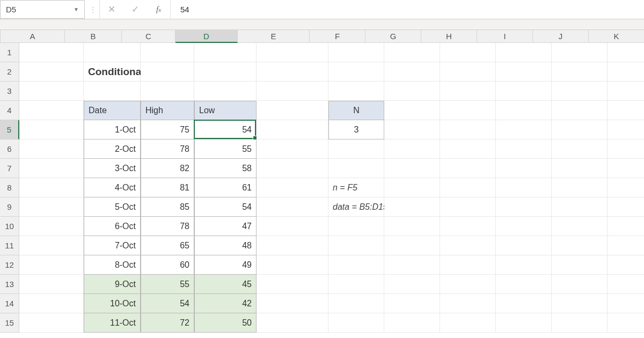  I want to click on cell-F7, so click(356, 168).